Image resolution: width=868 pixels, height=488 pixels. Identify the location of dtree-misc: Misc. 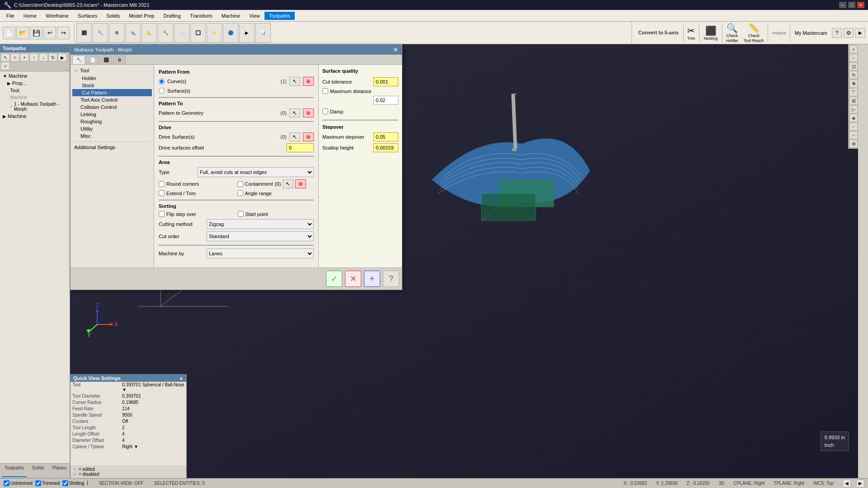
(112, 136).